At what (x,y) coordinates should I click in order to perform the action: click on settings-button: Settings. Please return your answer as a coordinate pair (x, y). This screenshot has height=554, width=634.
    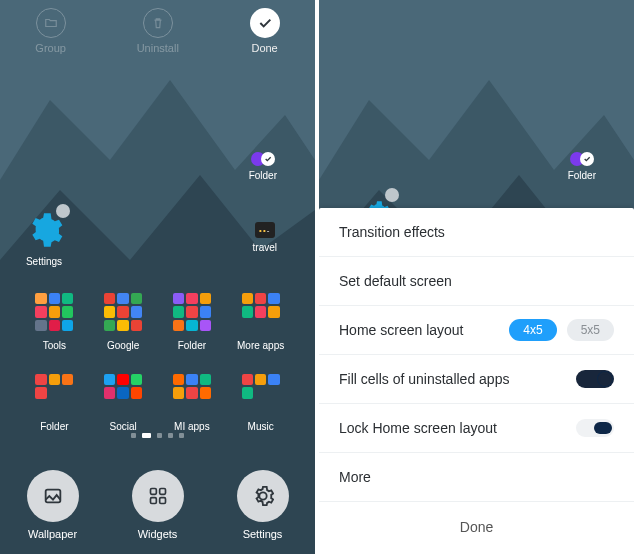
    Looking at the image, I should click on (263, 505).